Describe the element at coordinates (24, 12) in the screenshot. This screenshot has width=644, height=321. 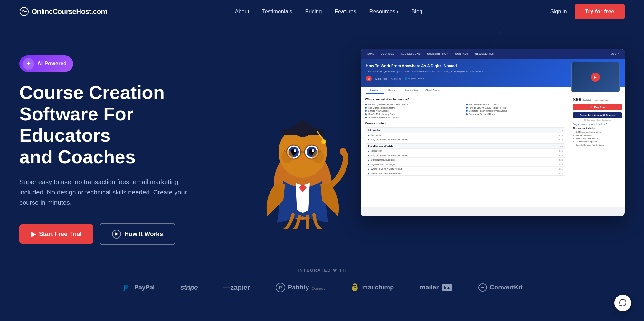
I see `logo-icon` at that location.